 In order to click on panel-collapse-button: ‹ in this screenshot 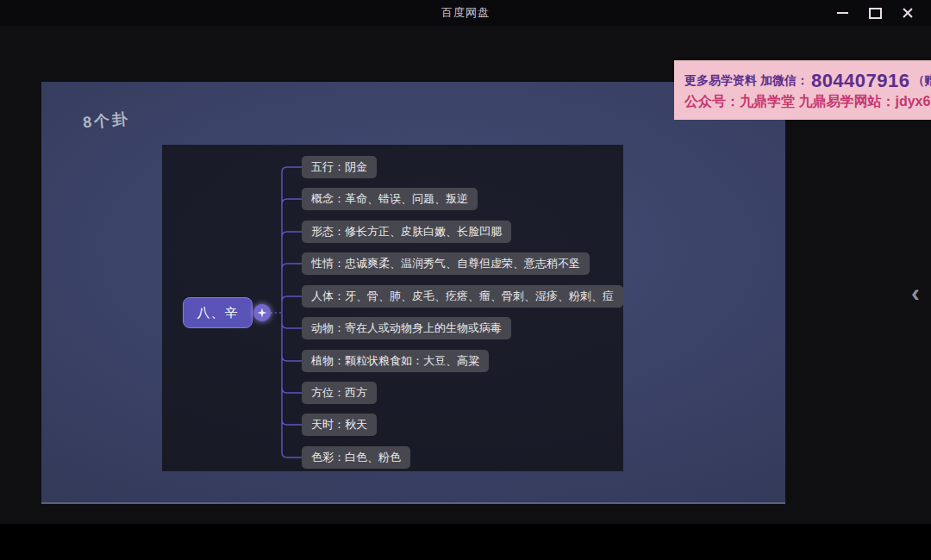, I will do `click(915, 293)`.